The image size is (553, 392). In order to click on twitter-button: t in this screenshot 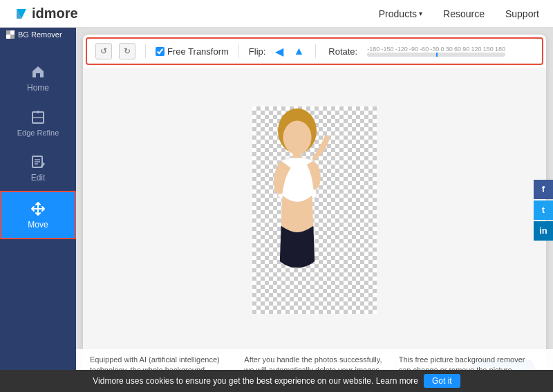, I will do `click(543, 210)`.